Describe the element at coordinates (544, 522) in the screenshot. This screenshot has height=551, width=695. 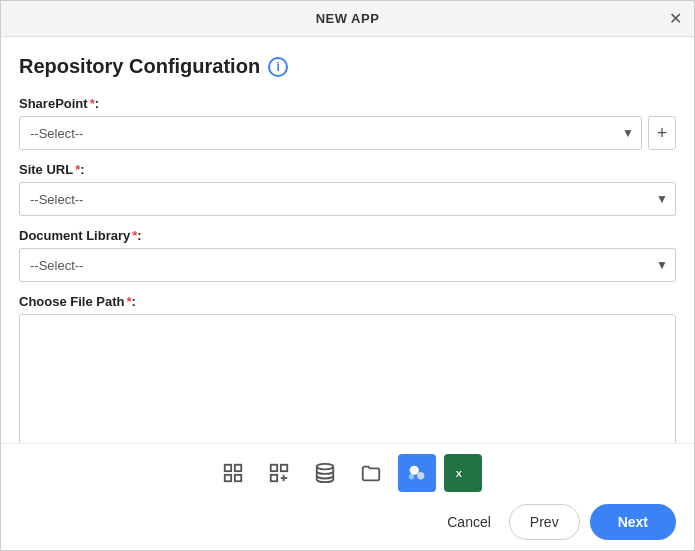
I see `prev-button: Prev` at that location.